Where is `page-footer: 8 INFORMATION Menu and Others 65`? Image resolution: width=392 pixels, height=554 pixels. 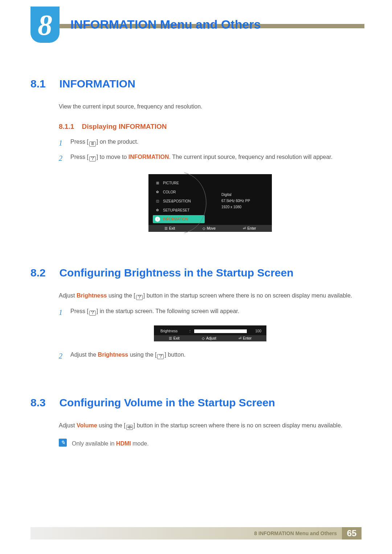
page-footer: 8 INFORMATION Menu and Others 65 is located at coordinates (196, 533).